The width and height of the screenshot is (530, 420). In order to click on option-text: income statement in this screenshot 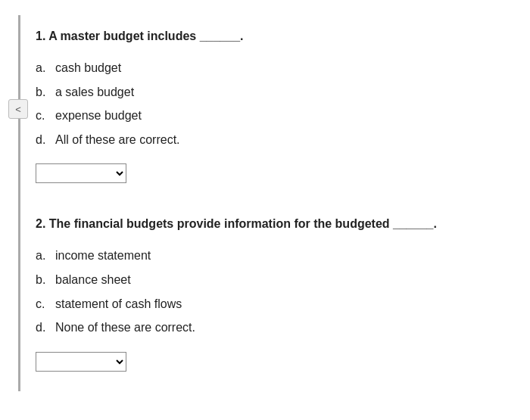, I will do `click(103, 256)`.